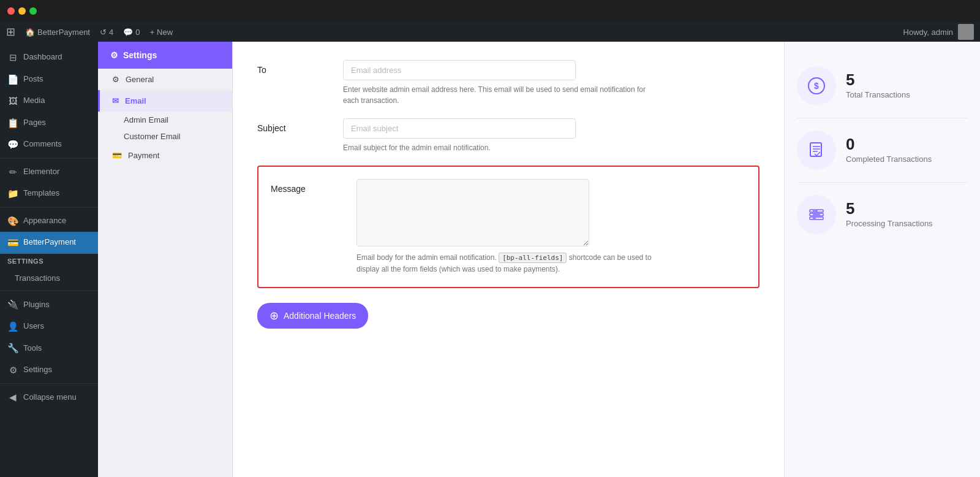 This screenshot has height=477, width=980. Describe the element at coordinates (49, 278) in the screenshot. I see `sidebar-item-transactions: Transactions` at that location.